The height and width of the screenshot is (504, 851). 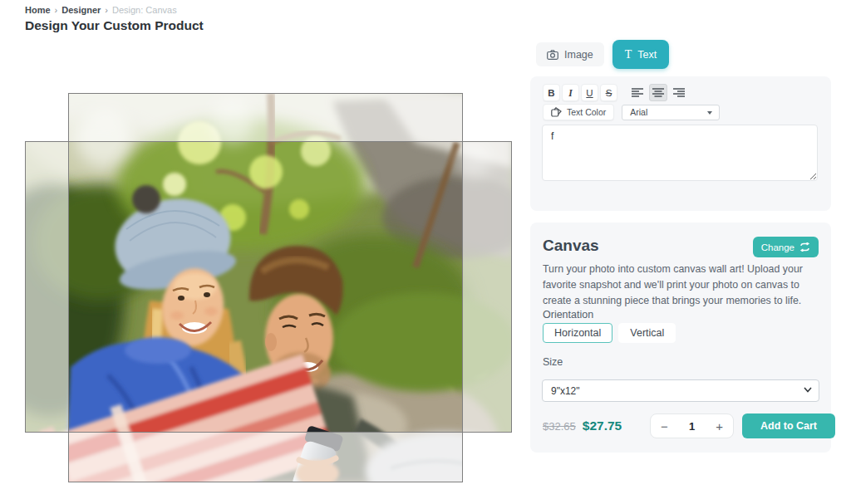 I want to click on align-right-icon, so click(x=679, y=93).